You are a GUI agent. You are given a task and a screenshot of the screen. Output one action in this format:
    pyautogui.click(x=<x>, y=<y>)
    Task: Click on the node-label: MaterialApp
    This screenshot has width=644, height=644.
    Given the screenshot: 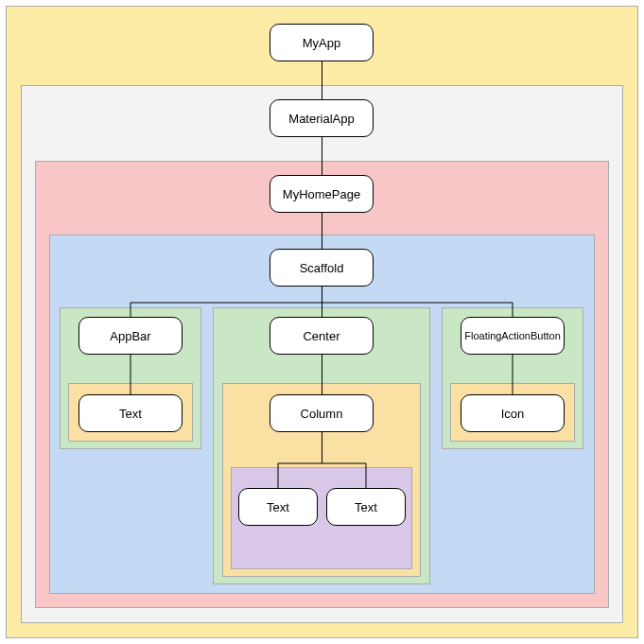 What is the action you would take?
    pyautogui.click(x=322, y=119)
    